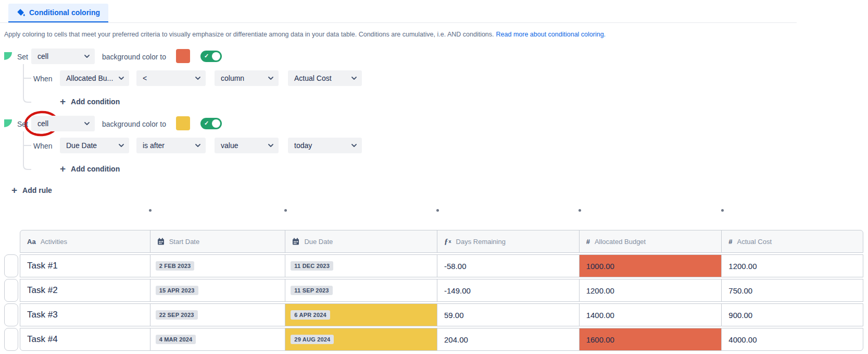  What do you see at coordinates (651, 290) in the screenshot?
I see `allocated-budget-cell: 1200.00` at bounding box center [651, 290].